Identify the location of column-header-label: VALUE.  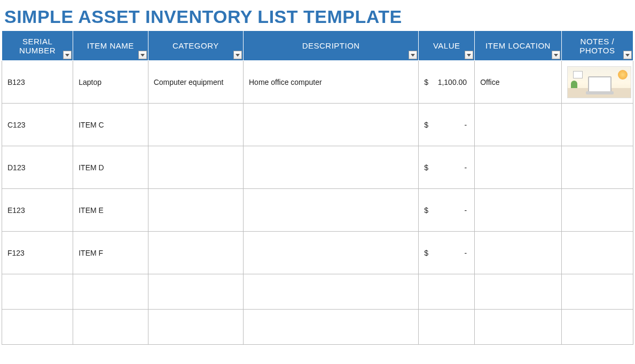
(446, 46).